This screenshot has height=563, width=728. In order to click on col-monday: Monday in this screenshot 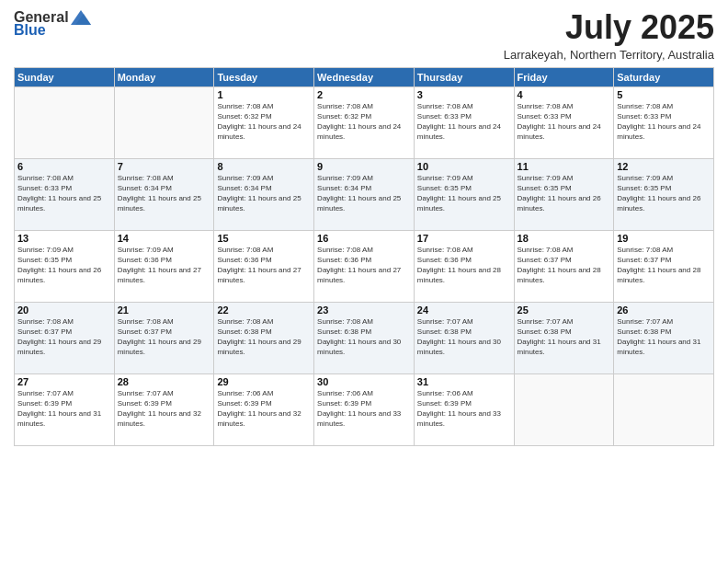, I will do `click(164, 77)`.